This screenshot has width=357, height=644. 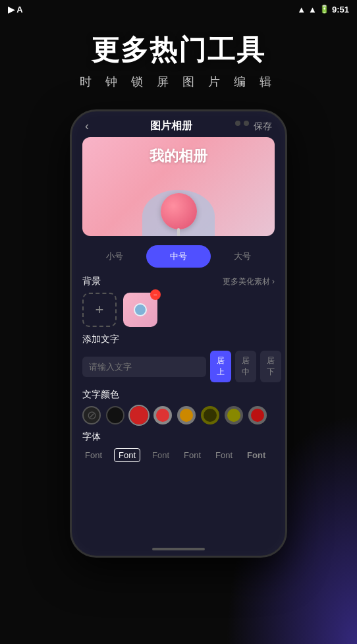 I want to click on font-item-1: Font, so click(x=127, y=455).